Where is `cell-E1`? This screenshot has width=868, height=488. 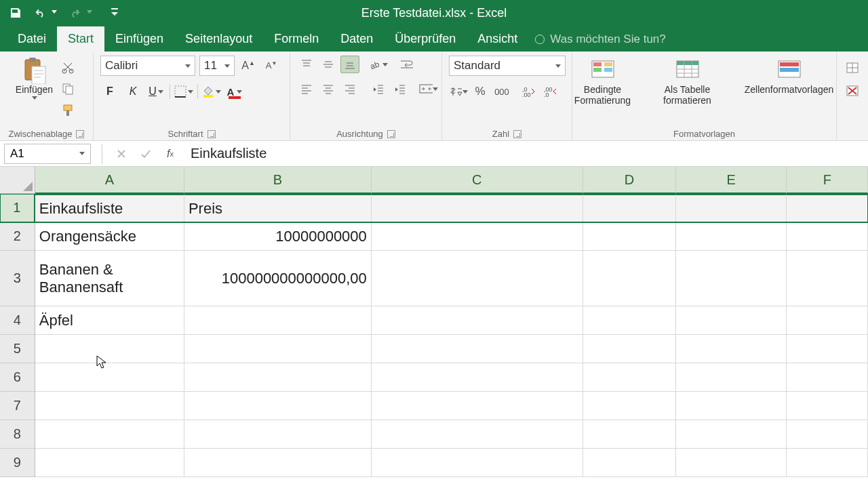 cell-E1 is located at coordinates (731, 208).